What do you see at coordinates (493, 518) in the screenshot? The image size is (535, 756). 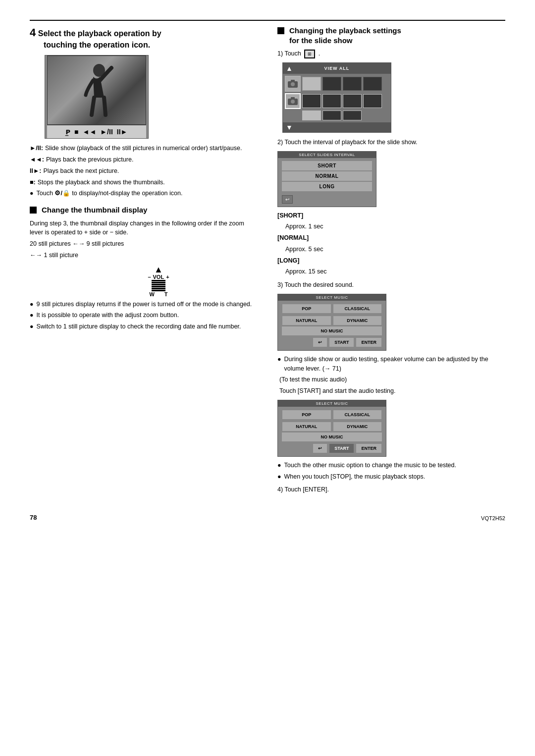 I see `model-number: VQT2H52` at bounding box center [493, 518].